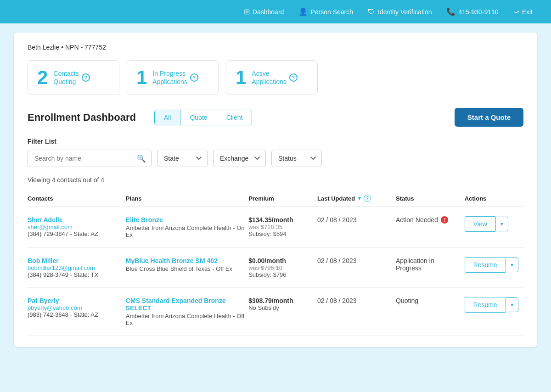 This screenshot has width=551, height=392. I want to click on page-title: Enrollment Dashboard, so click(82, 118).